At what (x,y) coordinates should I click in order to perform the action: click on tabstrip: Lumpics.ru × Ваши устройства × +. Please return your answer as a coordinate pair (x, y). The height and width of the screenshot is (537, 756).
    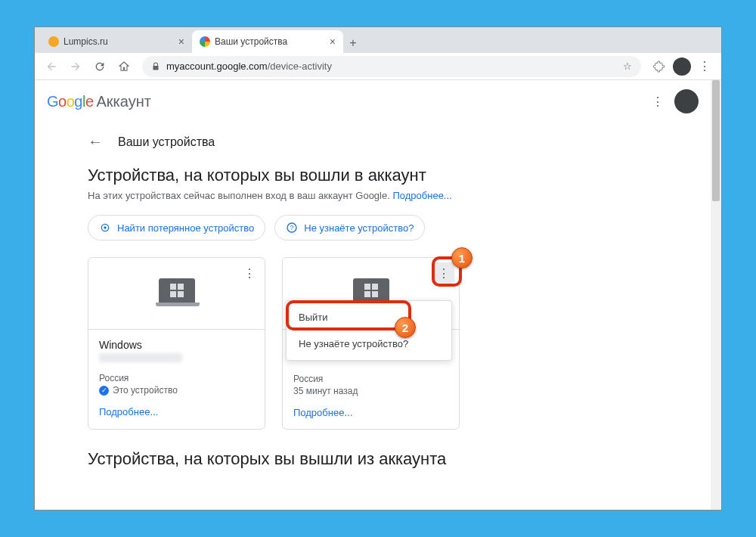
    Looking at the image, I should click on (378, 40).